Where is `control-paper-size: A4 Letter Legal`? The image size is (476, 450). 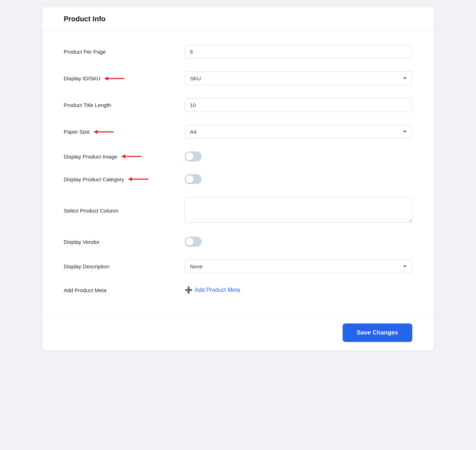 control-paper-size: A4 Letter Legal is located at coordinates (298, 132).